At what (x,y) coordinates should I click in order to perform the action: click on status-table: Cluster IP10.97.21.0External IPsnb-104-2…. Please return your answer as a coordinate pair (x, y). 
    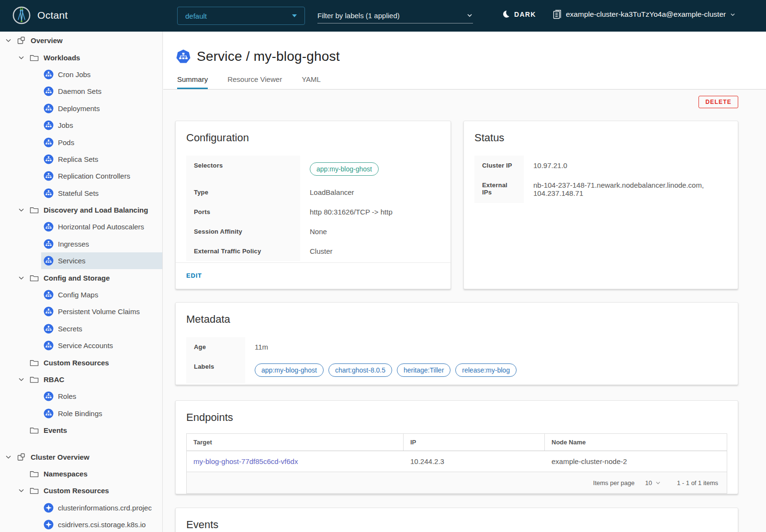
    Looking at the image, I should click on (601, 179).